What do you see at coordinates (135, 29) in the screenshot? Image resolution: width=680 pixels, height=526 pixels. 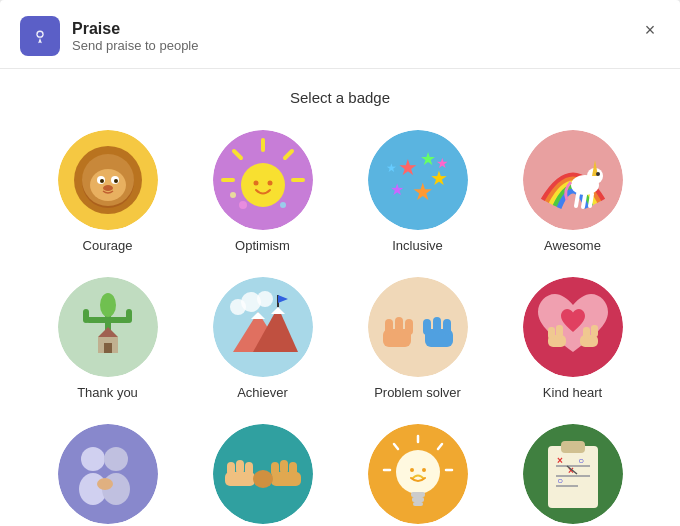 I see `dialog-title: Praise` at bounding box center [135, 29].